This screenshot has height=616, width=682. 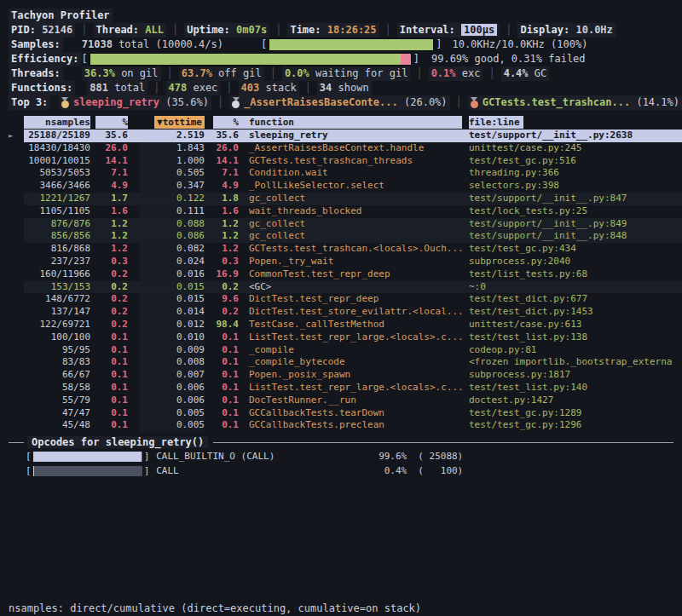 What do you see at coordinates (121, 73) in the screenshot?
I see `threads-on-gil: 36.3% on gil` at bounding box center [121, 73].